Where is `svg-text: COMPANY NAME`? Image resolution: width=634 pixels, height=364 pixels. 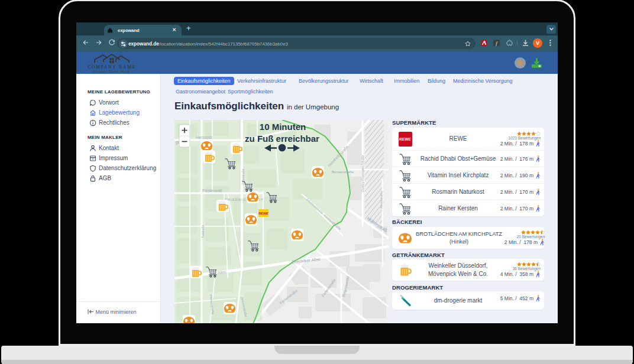 svg-text: COMPANY NAME is located at coordinates (112, 67).